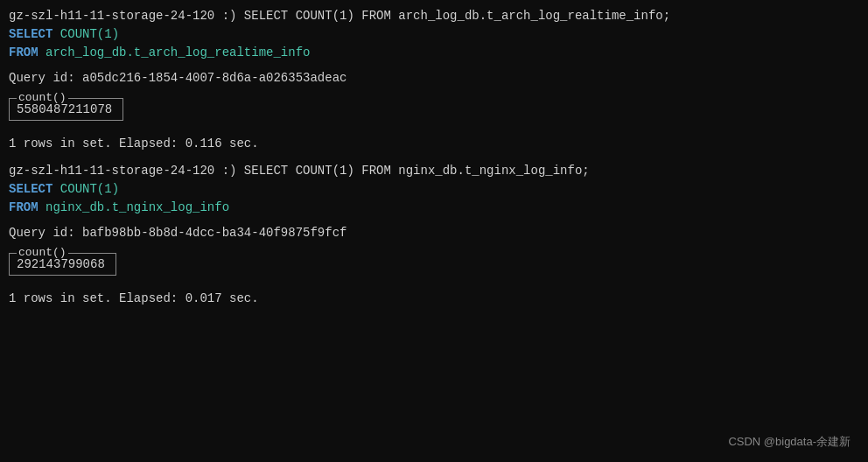 This screenshot has width=868, height=462. Describe the element at coordinates (434, 16) in the screenshot. I see `prompt-line-1: gz-szl-h11-11-storage-24-120 :) SELECT C…` at that location.